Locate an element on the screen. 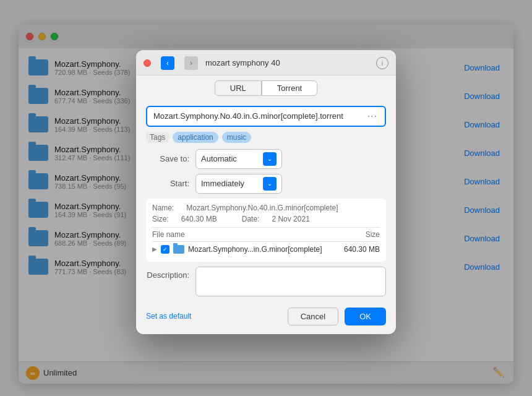  description-label: Description: is located at coordinates (171, 273).